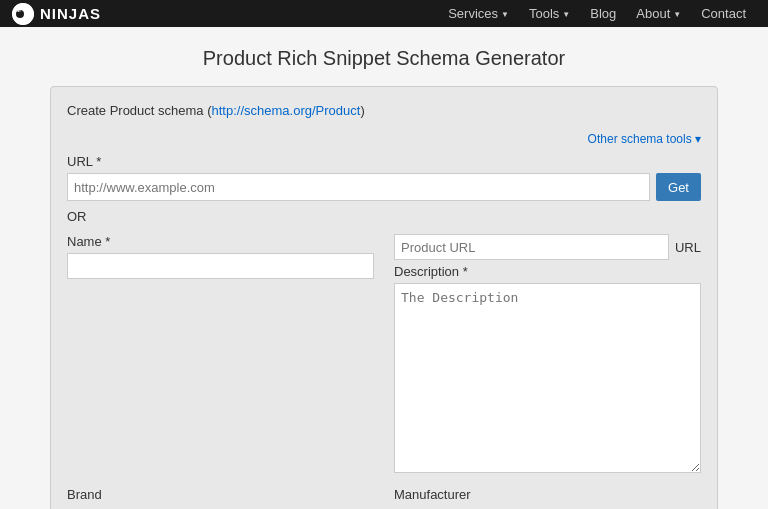 This screenshot has width=768, height=509. Describe the element at coordinates (724, 14) in the screenshot. I see `nav-item-contact: Contact` at that location.